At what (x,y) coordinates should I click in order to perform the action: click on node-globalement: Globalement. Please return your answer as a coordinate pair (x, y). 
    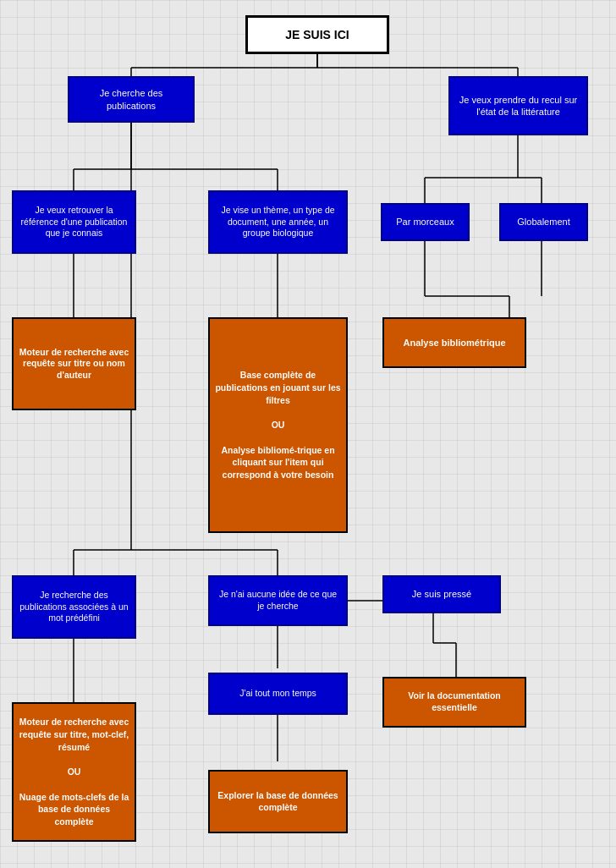
    Looking at the image, I should click on (543, 222).